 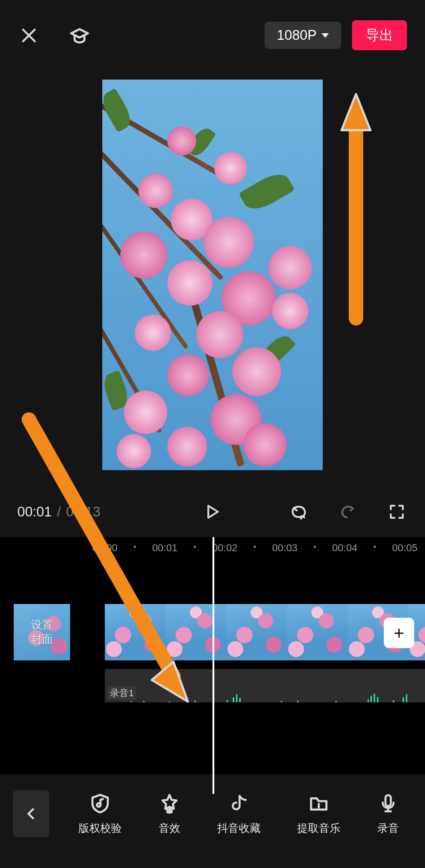 I want to click on undo-button, so click(x=299, y=512).